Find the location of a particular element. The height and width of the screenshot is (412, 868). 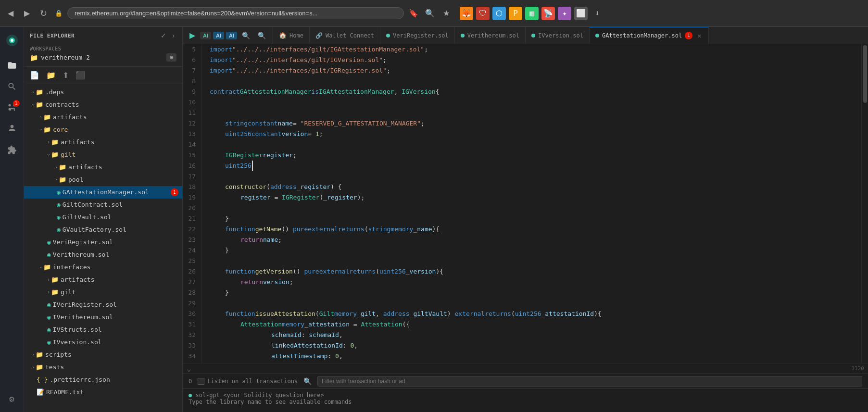

tree-item-iface-artifacts: › 📁 artifacts is located at coordinates (103, 280).